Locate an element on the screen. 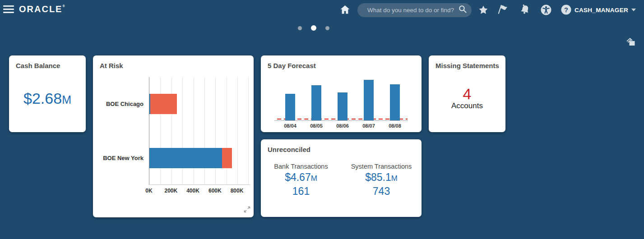  date-label: 08/08 is located at coordinates (395, 126).